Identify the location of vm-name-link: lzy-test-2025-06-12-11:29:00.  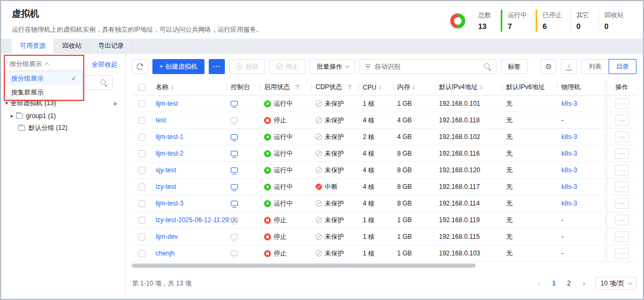
(196, 220).